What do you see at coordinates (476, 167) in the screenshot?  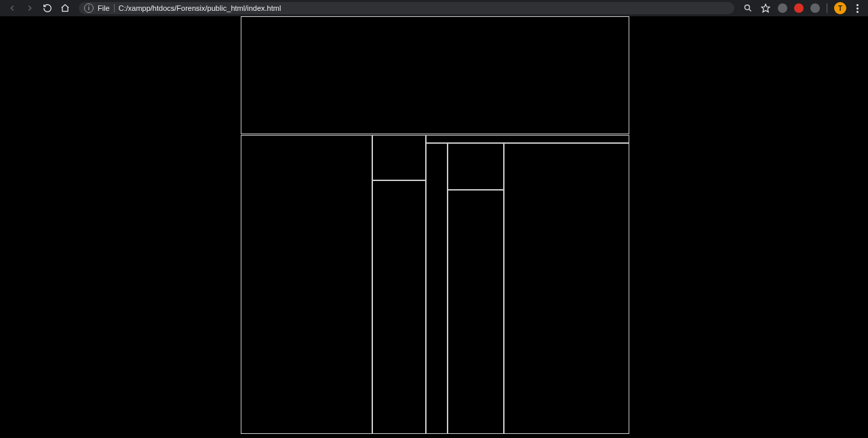 I see `layout-nested-top-box` at bounding box center [476, 167].